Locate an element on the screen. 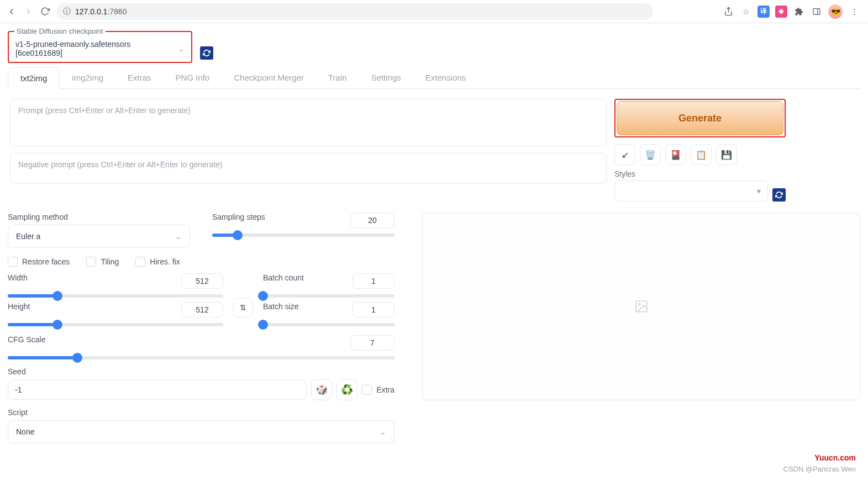 The image size is (868, 482). checkpoint-label: Stable Diffusion checkpoint is located at coordinates (60, 31).